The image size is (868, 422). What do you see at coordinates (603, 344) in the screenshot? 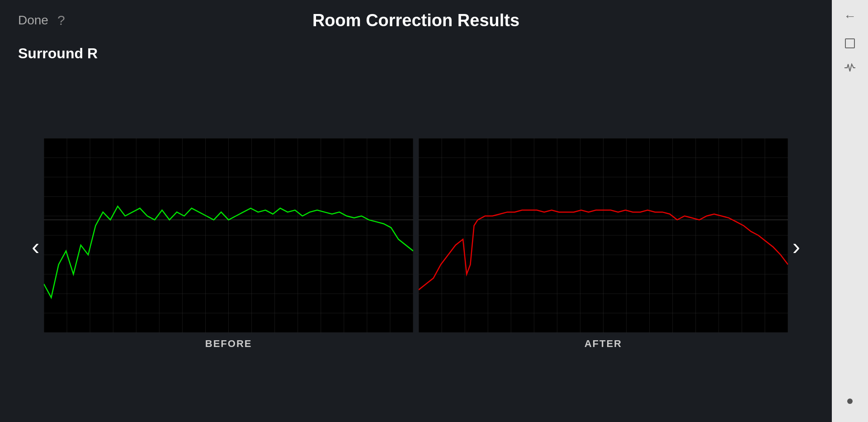
I see `after-label: AFTER` at bounding box center [603, 344].